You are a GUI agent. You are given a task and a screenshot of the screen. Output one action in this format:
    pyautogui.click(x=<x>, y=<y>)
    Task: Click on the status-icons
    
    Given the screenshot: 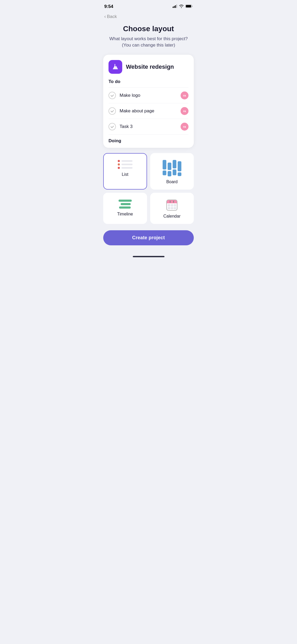 What is the action you would take?
    pyautogui.click(x=183, y=7)
    